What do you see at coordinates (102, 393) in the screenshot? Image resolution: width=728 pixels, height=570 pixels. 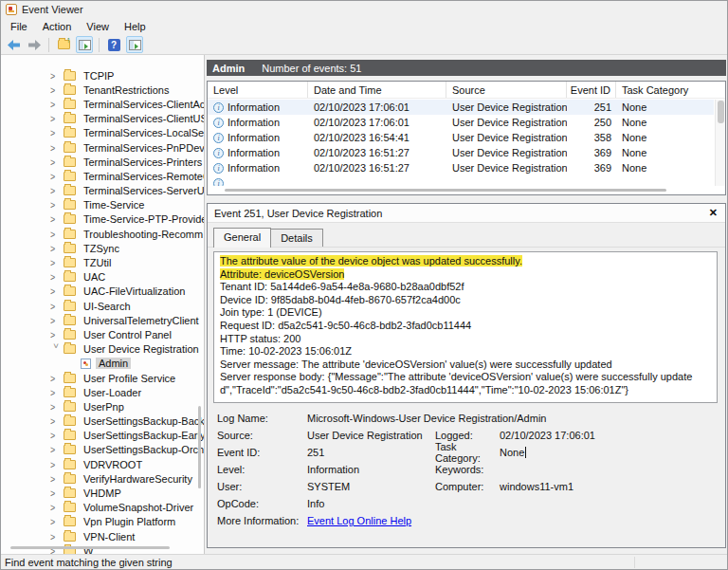 I see `tree-item-user-loader: >User-Loader` at bounding box center [102, 393].